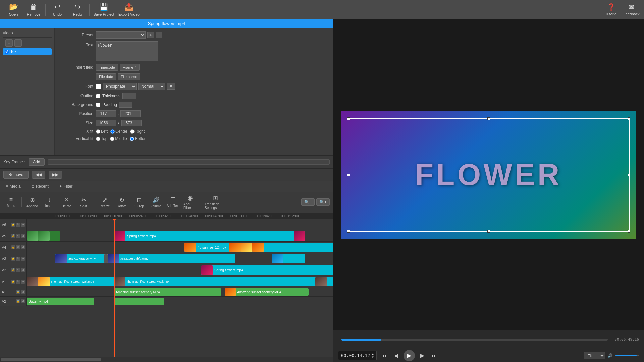 The image size is (644, 362). Describe the element at coordinates (98, 105) in the screenshot. I see `background-checkbox` at that location.